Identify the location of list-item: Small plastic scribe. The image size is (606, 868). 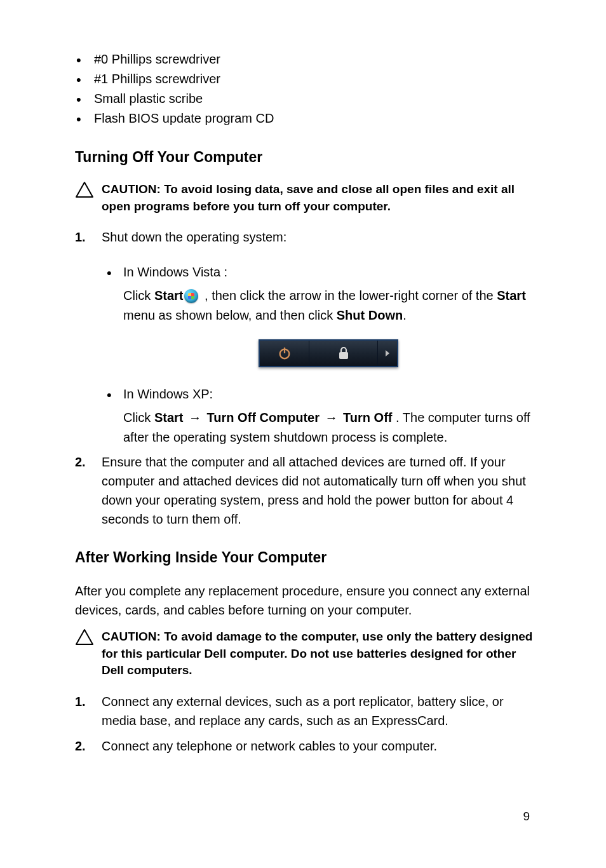
(314, 99).